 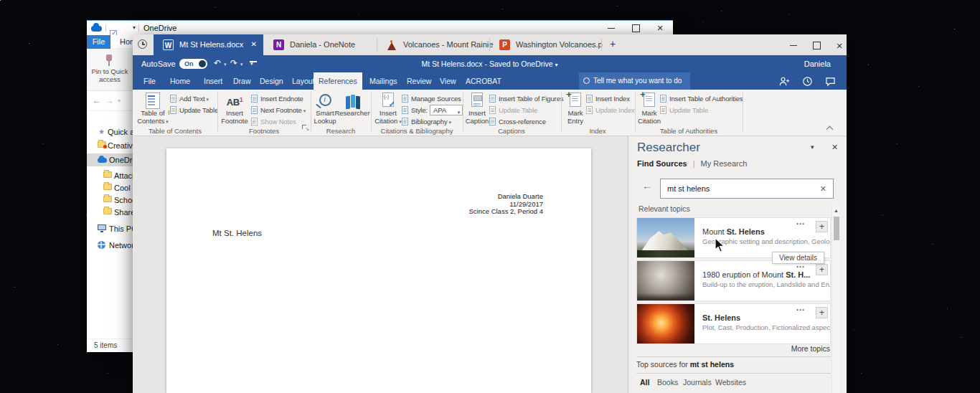 I want to click on word-maximize-button, so click(x=816, y=44).